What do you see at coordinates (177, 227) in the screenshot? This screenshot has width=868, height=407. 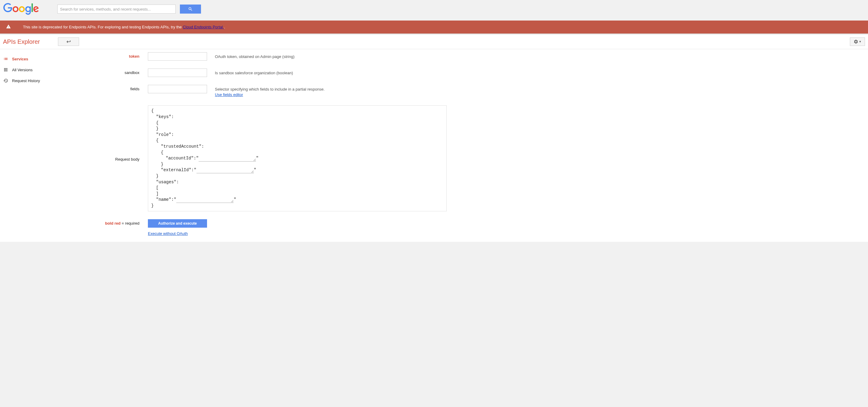 I see `footer-actions: Authorize and execute Execute without OA…` at bounding box center [177, 227].